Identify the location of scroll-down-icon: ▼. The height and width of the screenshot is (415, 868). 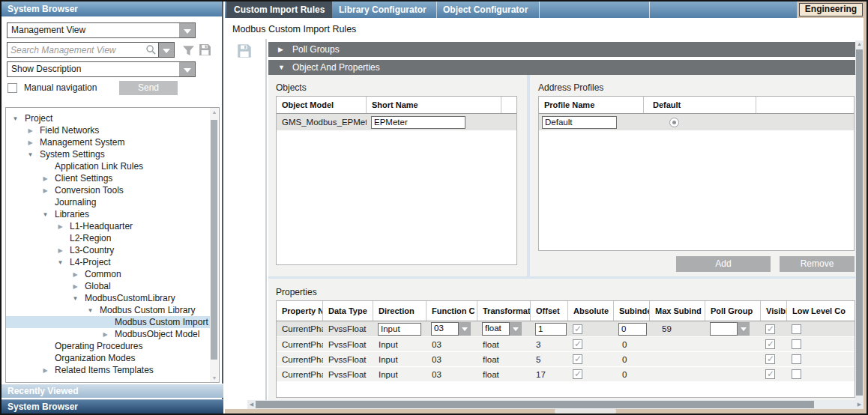
(214, 378).